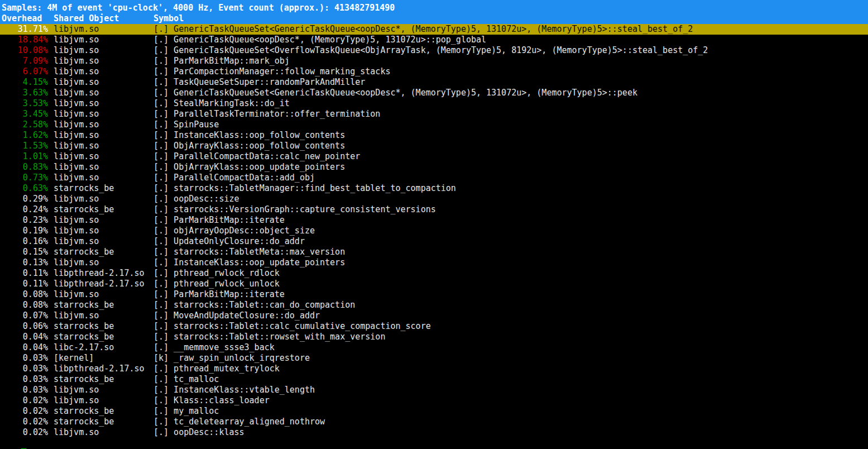  I want to click on table-row: 0.29%libjvm.so[.] oopDesc::size, so click(434, 199).